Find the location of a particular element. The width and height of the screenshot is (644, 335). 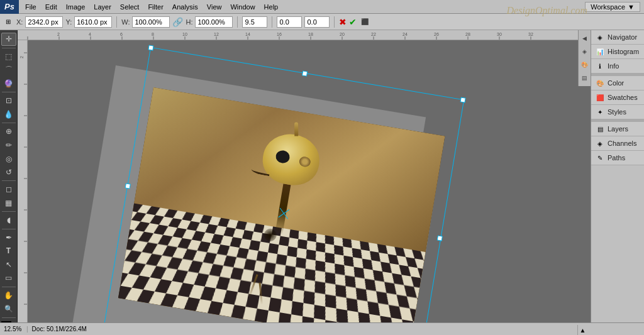

svg-text: 28 is located at coordinates (468, 34).